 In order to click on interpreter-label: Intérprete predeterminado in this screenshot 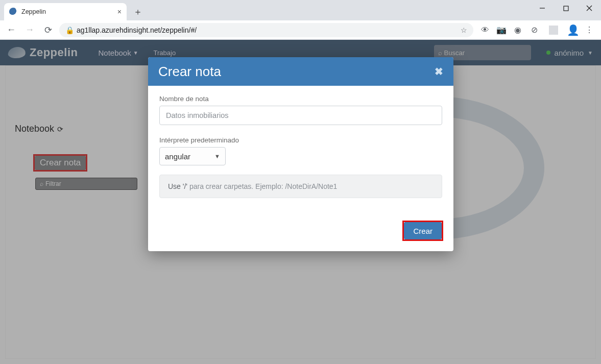, I will do `click(301, 140)`.